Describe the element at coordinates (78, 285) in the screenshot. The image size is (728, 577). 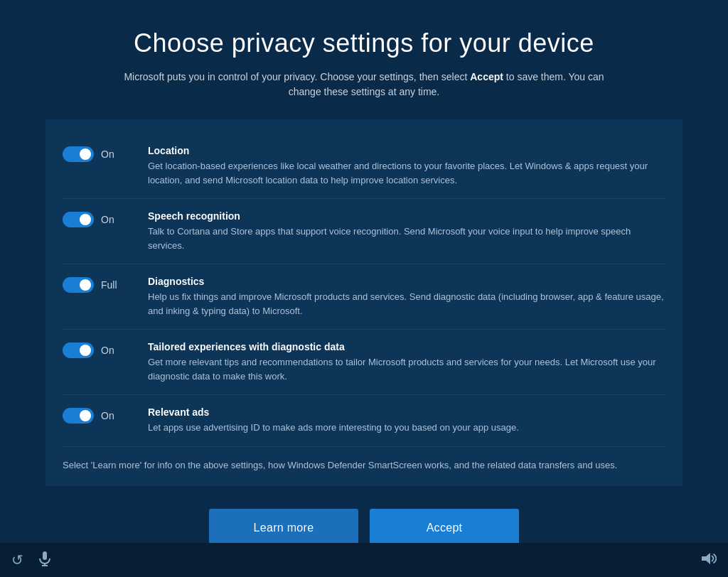
I see `toggle-track-diagnostics` at that location.